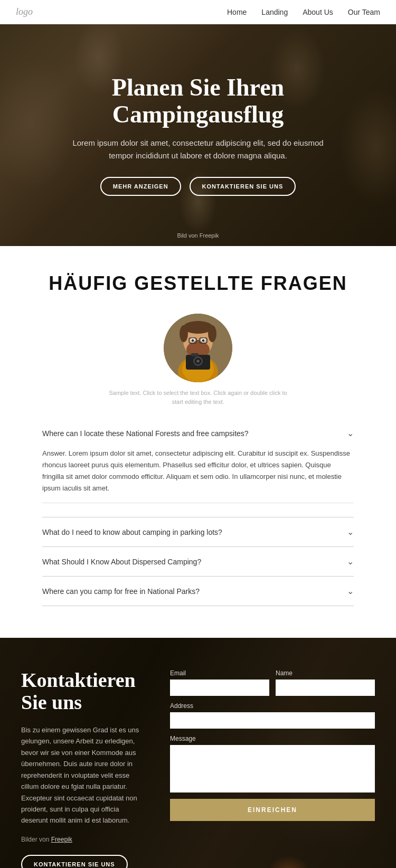 The width and height of the screenshot is (396, 868). I want to click on message-label: Message, so click(272, 739).